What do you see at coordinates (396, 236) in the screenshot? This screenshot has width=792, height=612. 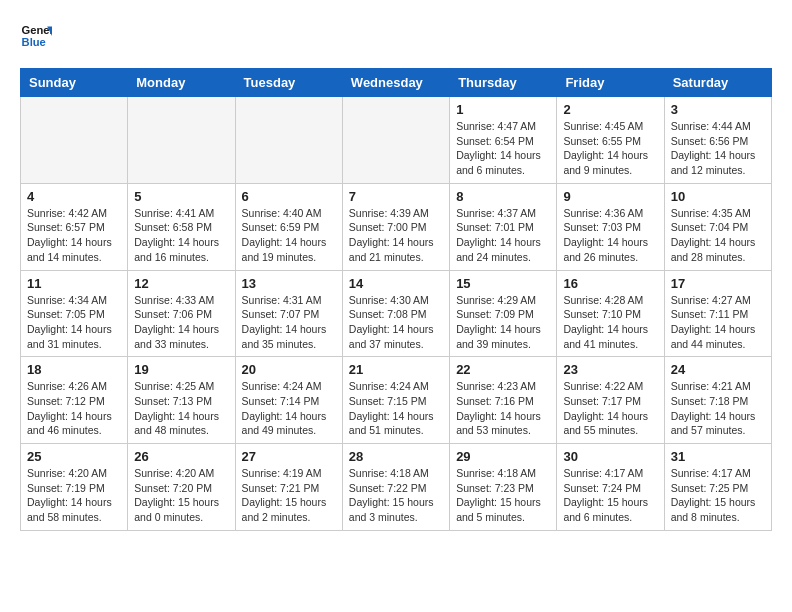 I see `day-info: Sunrise: 4:39 AM Sunset: 7:00 PM Dayligh…` at bounding box center [396, 236].